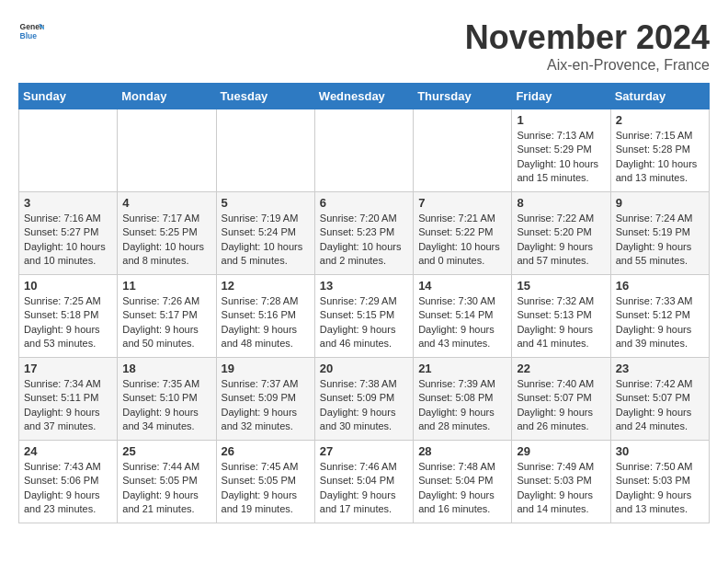 The image size is (728, 563). I want to click on day-number: 1, so click(561, 120).